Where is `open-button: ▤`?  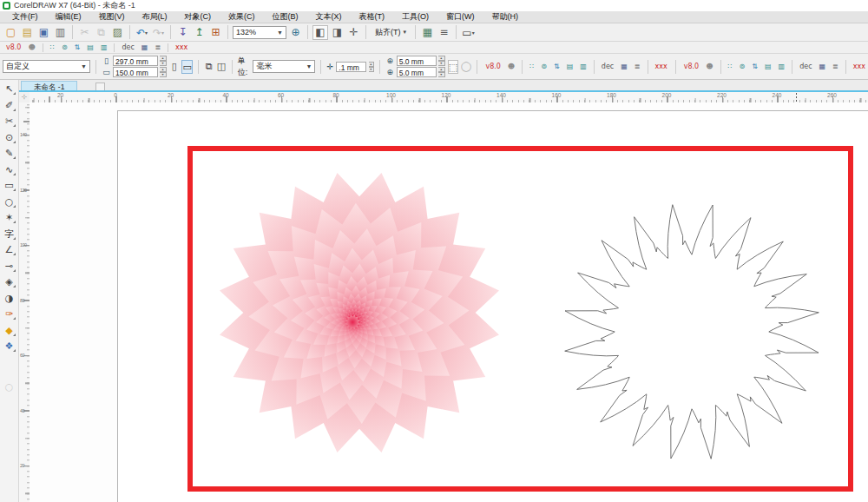 open-button: ▤ is located at coordinates (28, 33).